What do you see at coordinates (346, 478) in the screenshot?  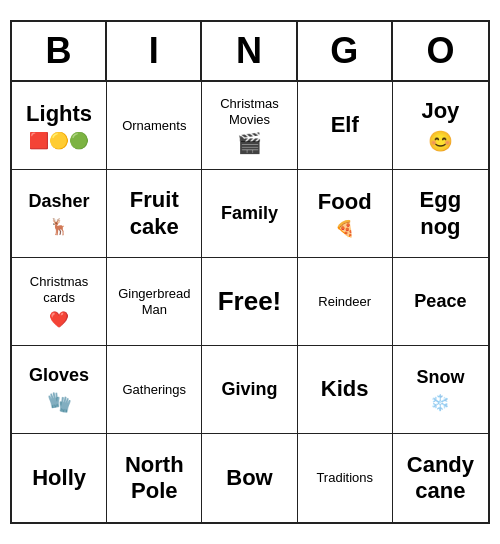 I see `bingo-cell: Traditions` at bounding box center [346, 478].